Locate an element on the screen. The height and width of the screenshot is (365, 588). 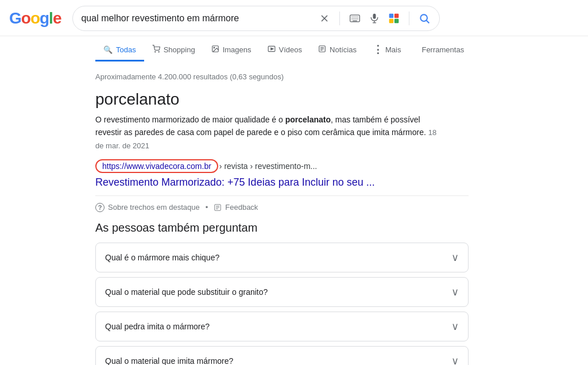
lens-icon is located at coordinates (394, 18).